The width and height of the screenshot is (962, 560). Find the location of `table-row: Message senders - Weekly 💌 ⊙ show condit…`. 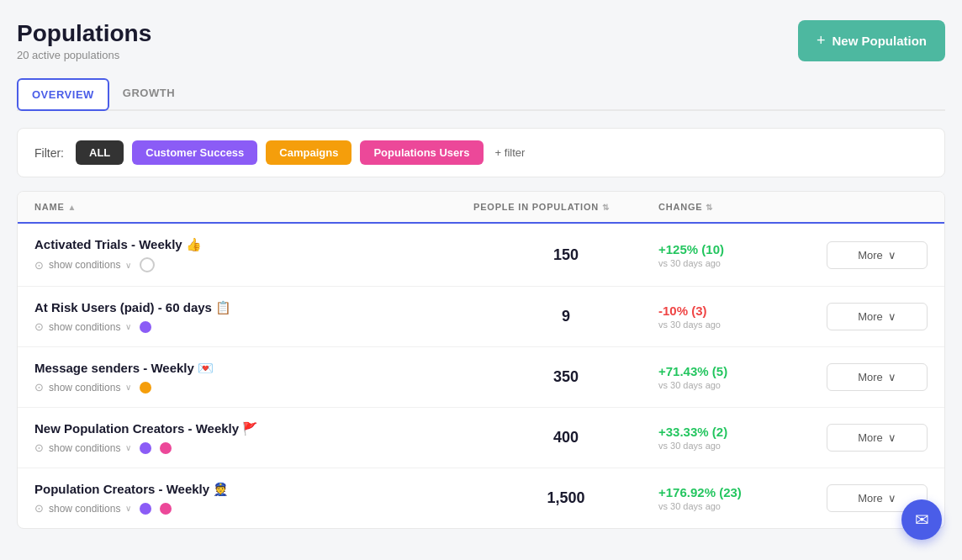

table-row: Message senders - Weekly 💌 ⊙ show condit… is located at coordinates (481, 378).